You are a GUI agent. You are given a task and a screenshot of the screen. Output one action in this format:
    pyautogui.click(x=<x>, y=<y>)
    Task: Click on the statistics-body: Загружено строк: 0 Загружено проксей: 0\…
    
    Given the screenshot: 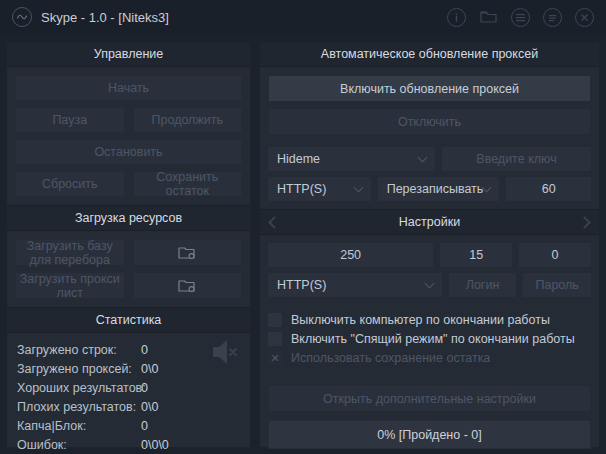 What is the action you would take?
    pyautogui.click(x=128, y=394)
    